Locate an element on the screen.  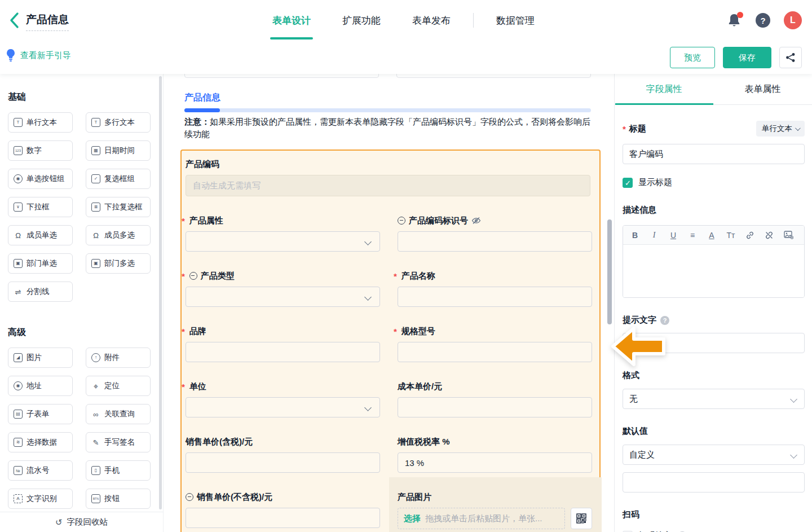
font-color-icon: A is located at coordinates (712, 235).